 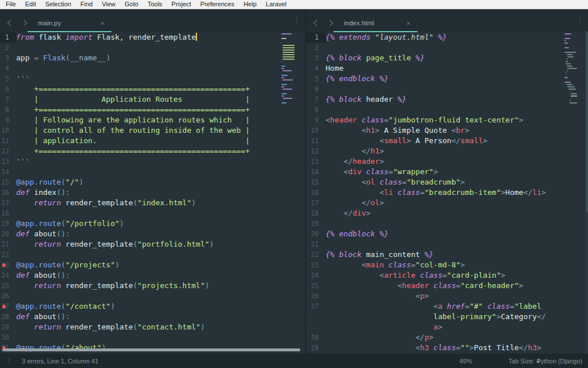 I want to click on status-zoom: 49%, so click(x=466, y=361).